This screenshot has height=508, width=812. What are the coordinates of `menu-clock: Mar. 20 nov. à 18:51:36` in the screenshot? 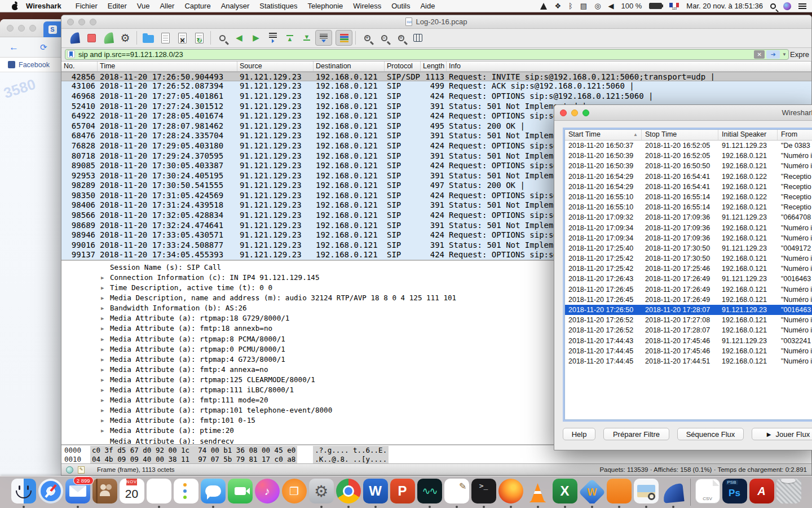 It's located at (725, 6).